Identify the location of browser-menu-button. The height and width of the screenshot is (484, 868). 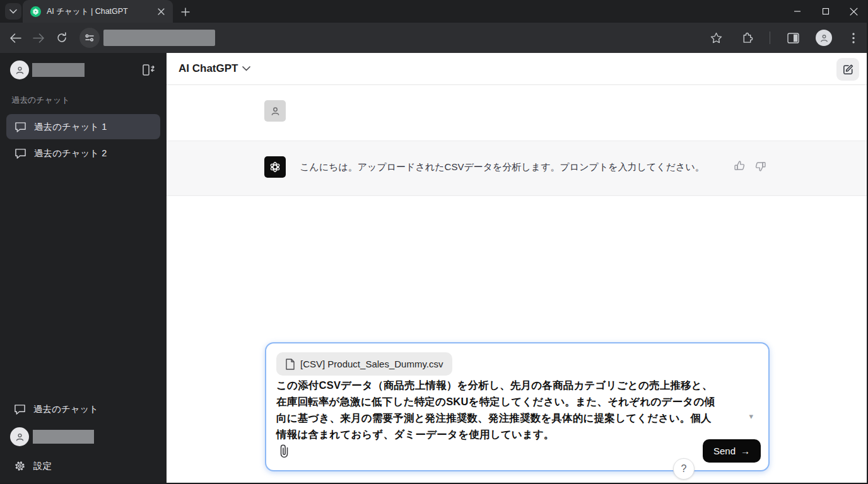
(853, 38).